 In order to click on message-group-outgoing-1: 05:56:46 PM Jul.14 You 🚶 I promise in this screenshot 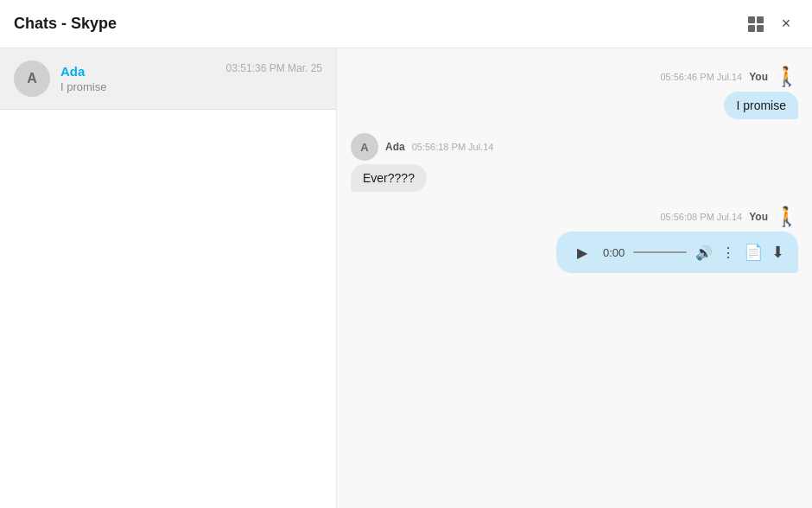, I will do `click(574, 92)`.